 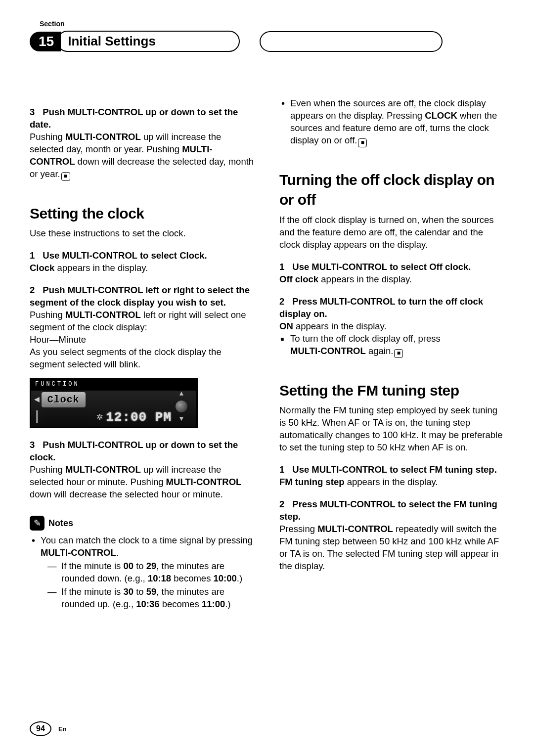 I want to click on chapter-header: 15 Initial Settings, so click(x=267, y=42).